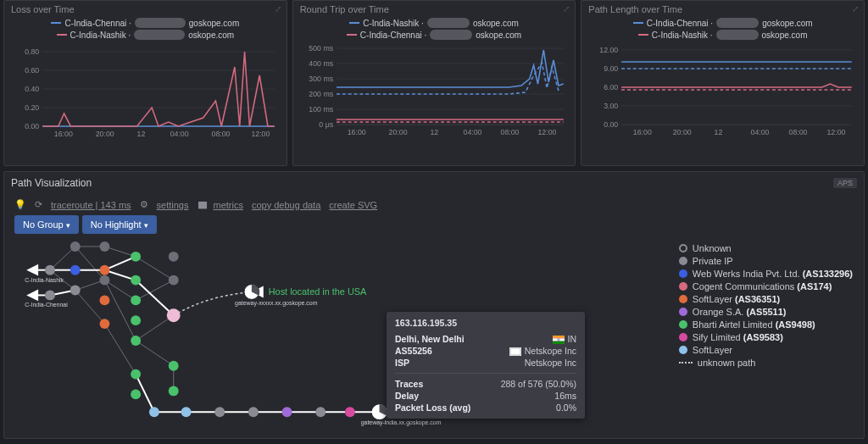  What do you see at coordinates (32, 89) in the screenshot?
I see `svg-text: 0.40` at bounding box center [32, 89].